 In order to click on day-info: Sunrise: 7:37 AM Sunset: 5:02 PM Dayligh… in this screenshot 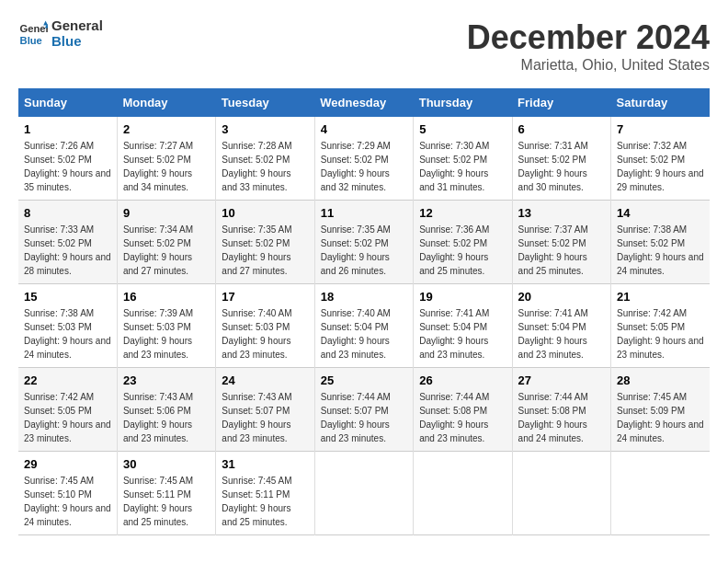, I will do `click(562, 250)`.